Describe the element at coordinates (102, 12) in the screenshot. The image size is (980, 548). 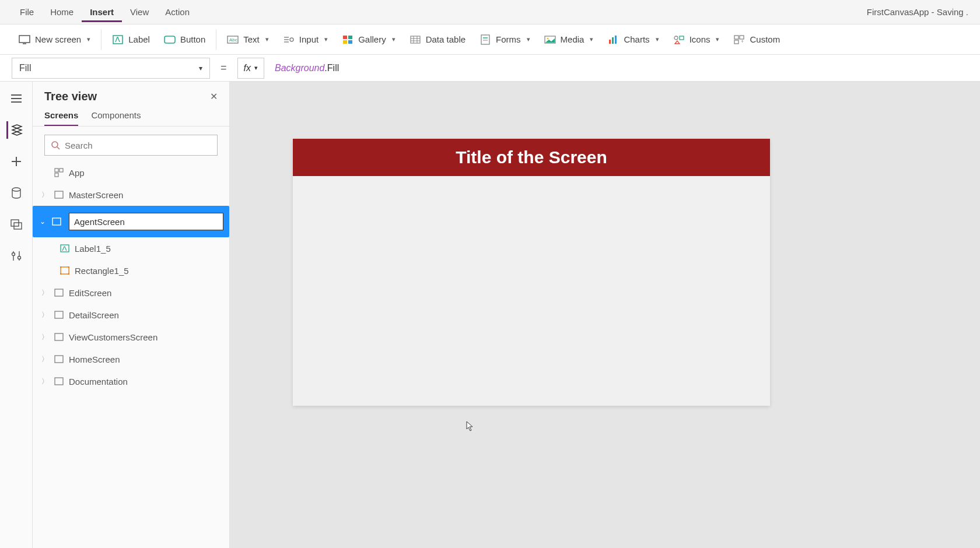
I see `menu-insert: Insert` at that location.